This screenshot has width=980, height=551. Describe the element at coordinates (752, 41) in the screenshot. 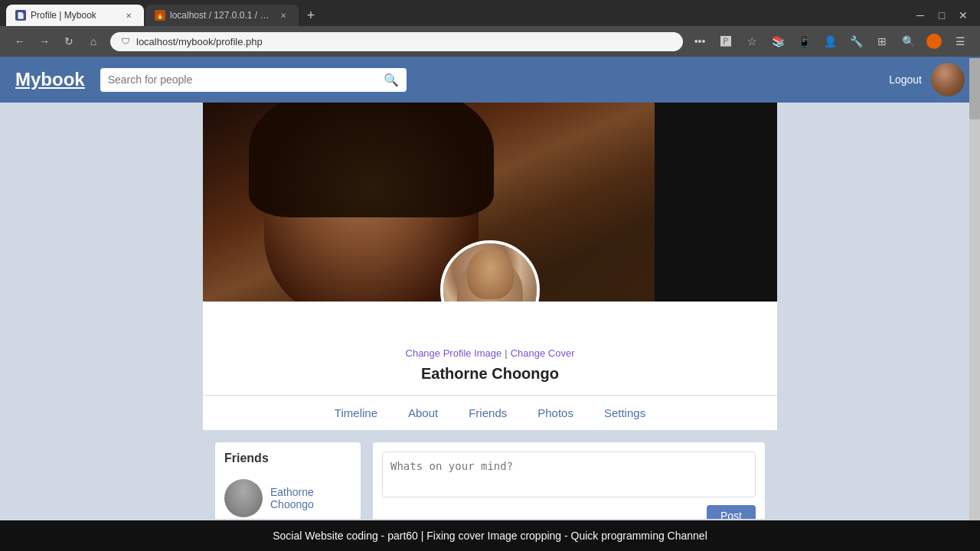

I see `bookmark-button: ☆` at that location.